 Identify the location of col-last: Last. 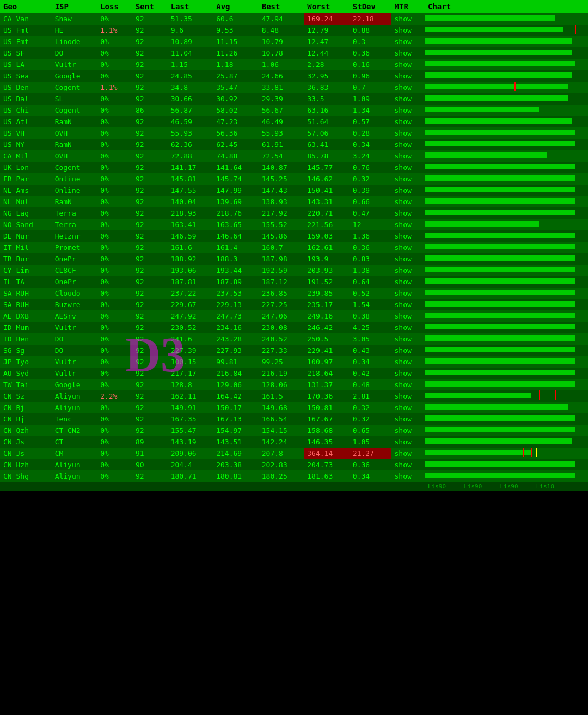
(191, 7).